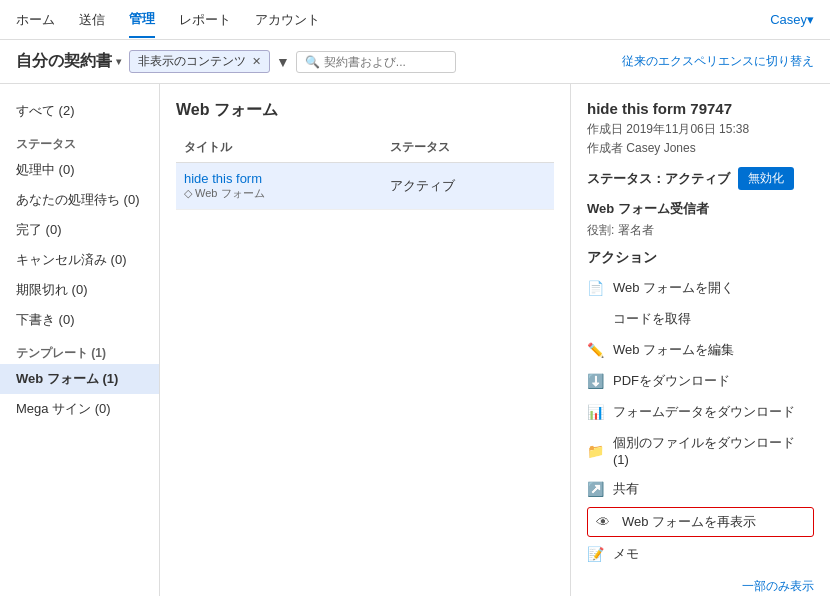 This screenshot has height=596, width=830. Describe the element at coordinates (92, 20) in the screenshot. I see `nav-send: 送信` at that location.